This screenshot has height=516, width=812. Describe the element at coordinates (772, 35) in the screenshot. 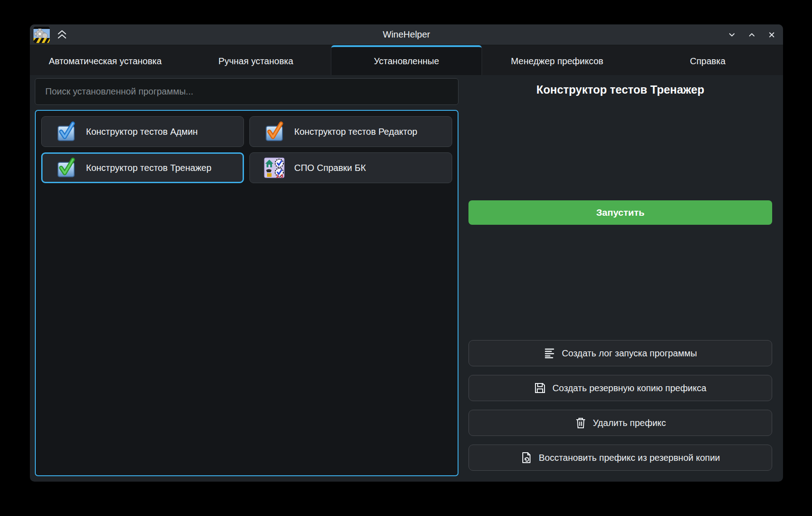

I see `close-icon` at that location.